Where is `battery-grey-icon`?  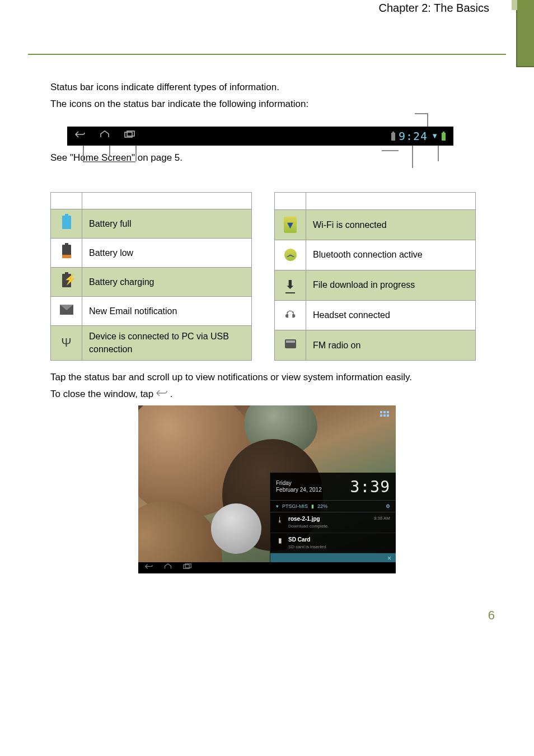
battery-grey-icon is located at coordinates (393, 137).